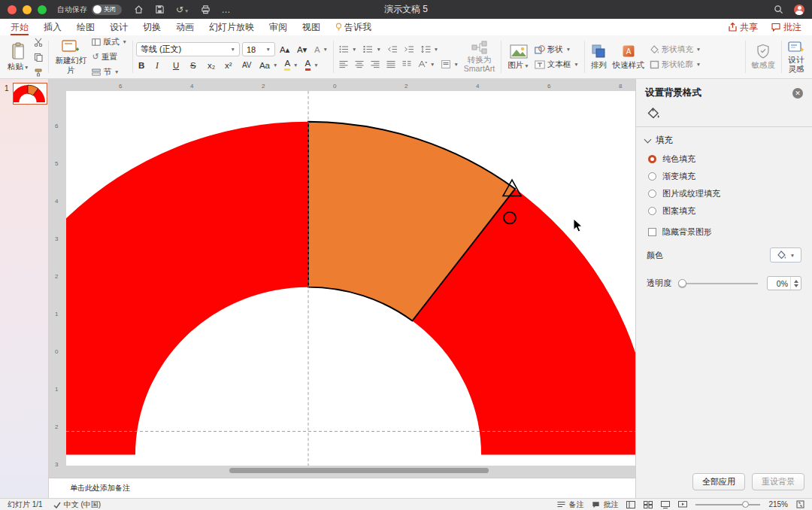 This screenshot has width=812, height=510. Describe the element at coordinates (779, 9) in the screenshot. I see `search-icon` at that location.